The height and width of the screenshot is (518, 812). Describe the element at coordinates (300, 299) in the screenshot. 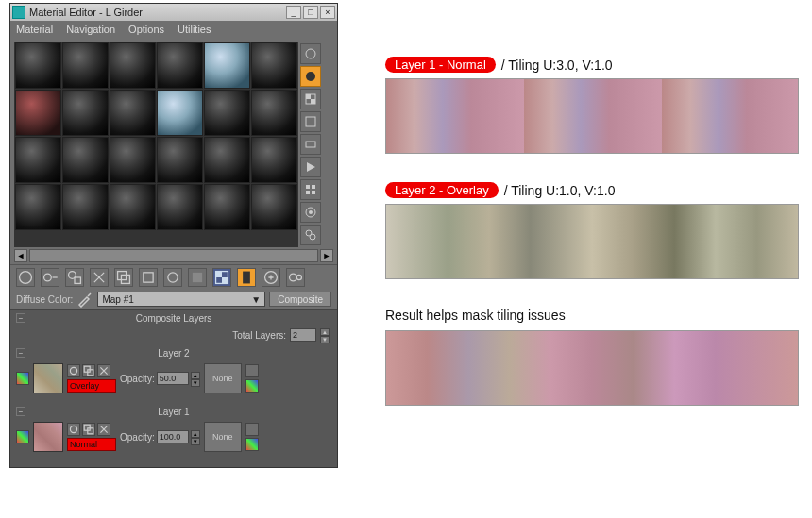

I see `map-type-button: Composite` at that location.